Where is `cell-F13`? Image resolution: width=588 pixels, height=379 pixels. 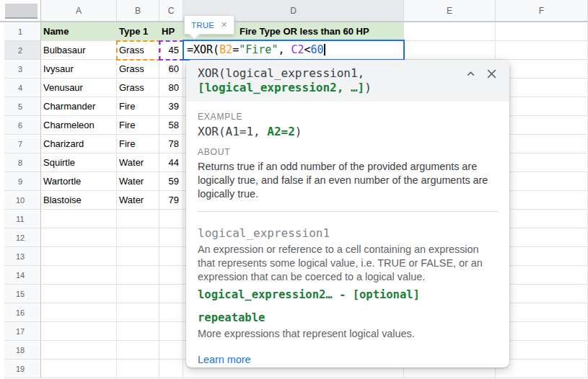 cell-F13 is located at coordinates (542, 257).